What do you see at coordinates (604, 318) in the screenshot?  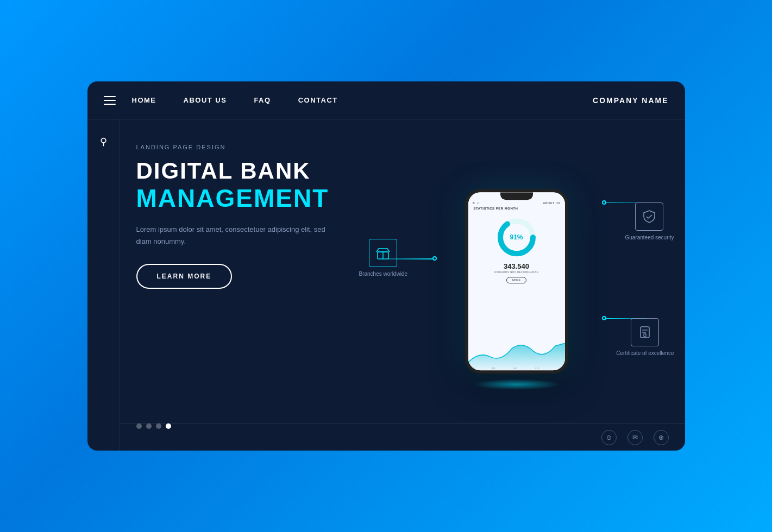 I see `right-bottom-connector-dot` at bounding box center [604, 318].